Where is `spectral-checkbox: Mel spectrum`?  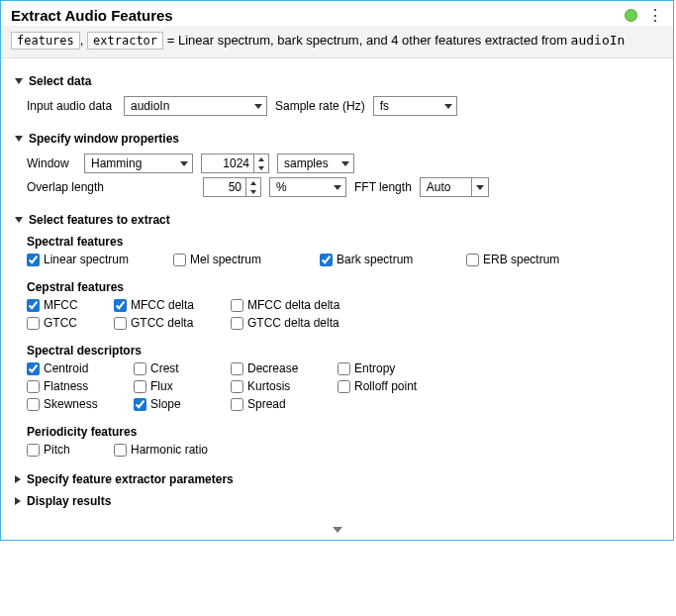 spectral-checkbox: Mel spectrum is located at coordinates (238, 259).